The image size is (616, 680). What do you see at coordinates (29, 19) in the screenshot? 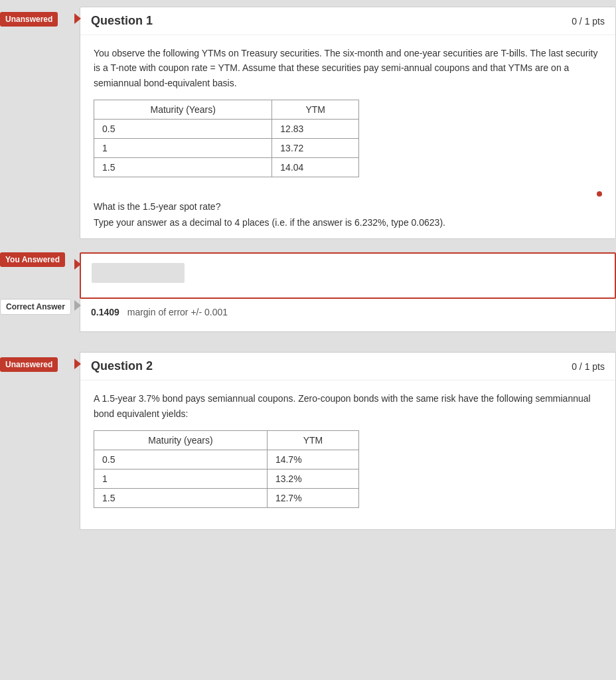
I see `unanswered-badge-q1: Unanswered` at bounding box center [29, 19].